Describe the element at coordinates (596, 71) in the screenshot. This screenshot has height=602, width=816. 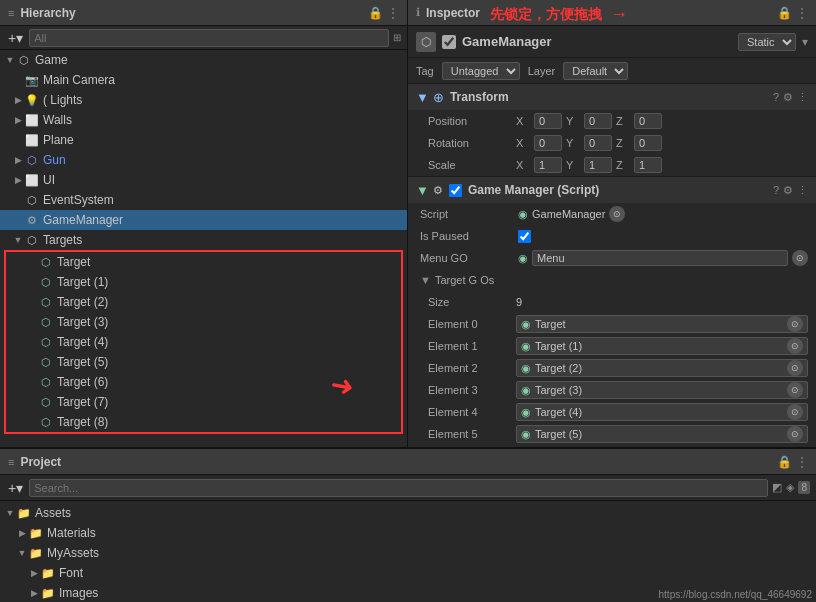
I see `layer-dropdown: Default` at that location.